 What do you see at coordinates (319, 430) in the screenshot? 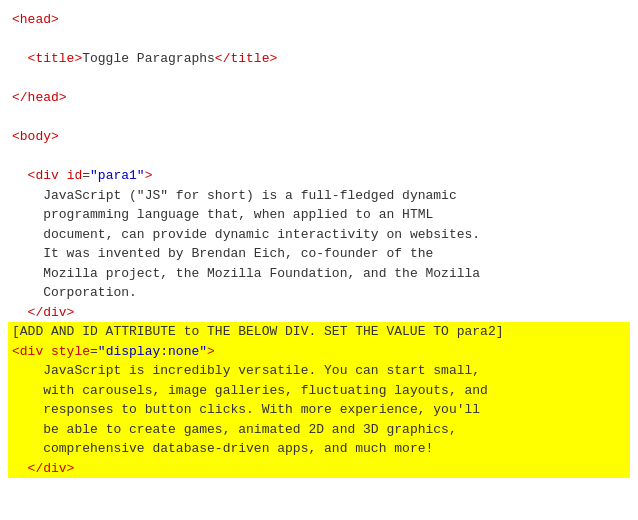
I see `line-js2-text-4: be able to create games, animated 2D and…` at bounding box center [319, 430].